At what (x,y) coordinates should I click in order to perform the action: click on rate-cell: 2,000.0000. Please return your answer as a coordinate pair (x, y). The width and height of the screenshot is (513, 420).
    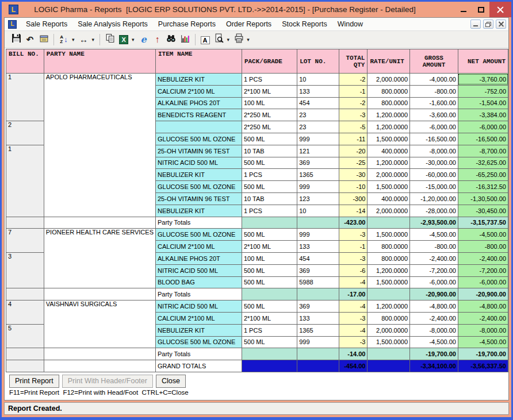
    Looking at the image, I should click on (389, 79).